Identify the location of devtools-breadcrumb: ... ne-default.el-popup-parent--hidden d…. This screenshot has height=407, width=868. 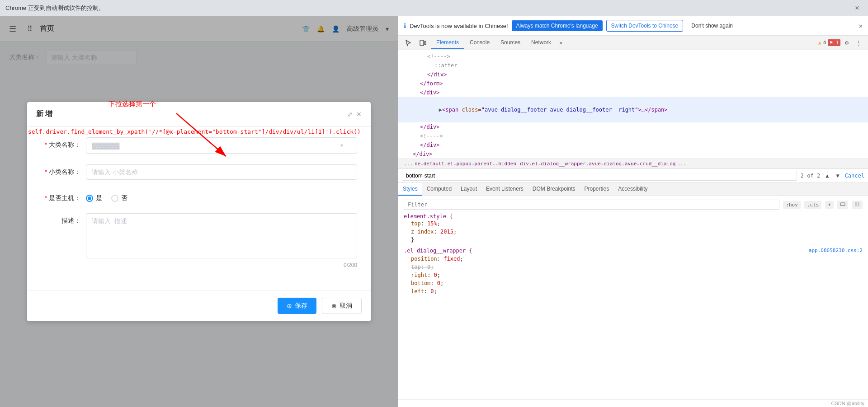
(633, 164).